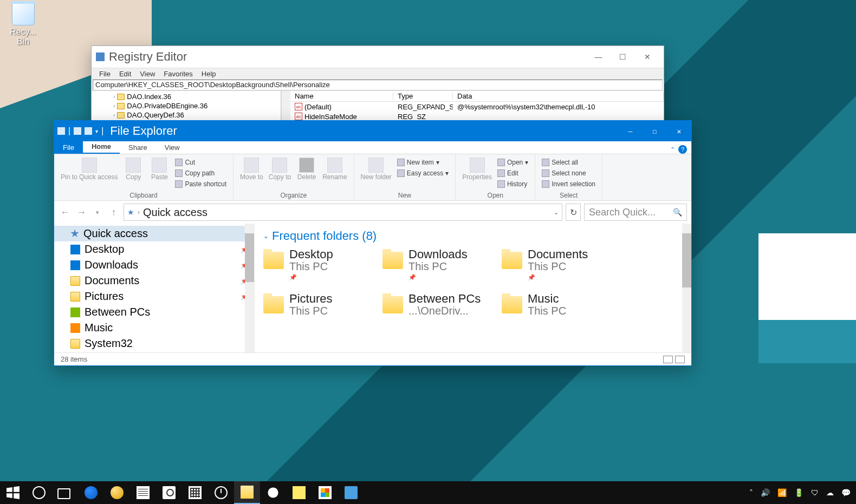 This screenshot has width=856, height=504. Describe the element at coordinates (559, 305) in the screenshot. I see `folder-item-music: MusicThis PC` at that location.